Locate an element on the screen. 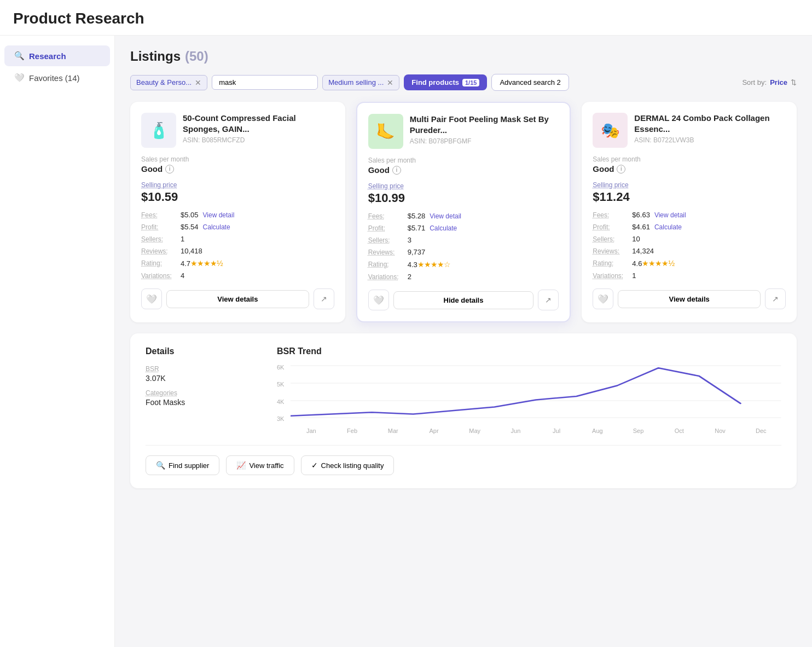 The width and height of the screenshot is (812, 647). rating-stars-1: ★★★★½ is located at coordinates (207, 263).